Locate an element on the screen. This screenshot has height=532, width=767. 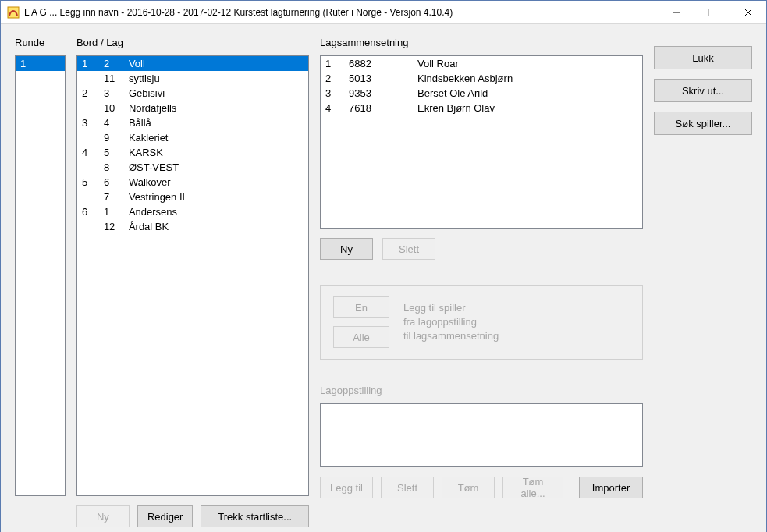
bord-lag-row: 61Andersens is located at coordinates (193, 212).